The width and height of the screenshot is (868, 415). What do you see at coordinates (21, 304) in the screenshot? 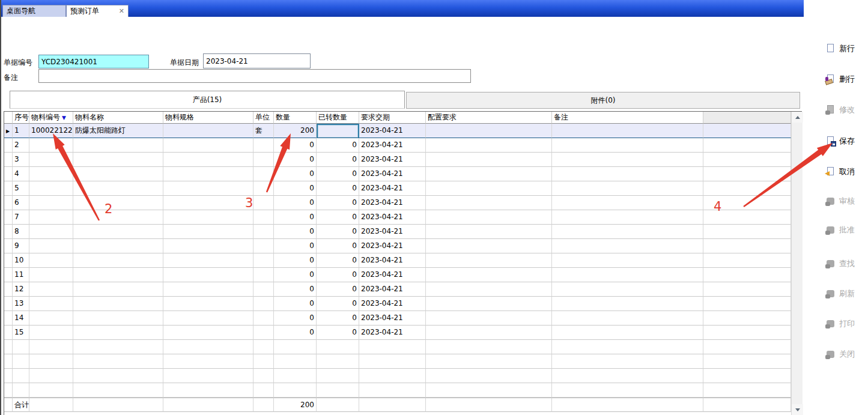
I see `cell-seq: 13` at bounding box center [21, 304].